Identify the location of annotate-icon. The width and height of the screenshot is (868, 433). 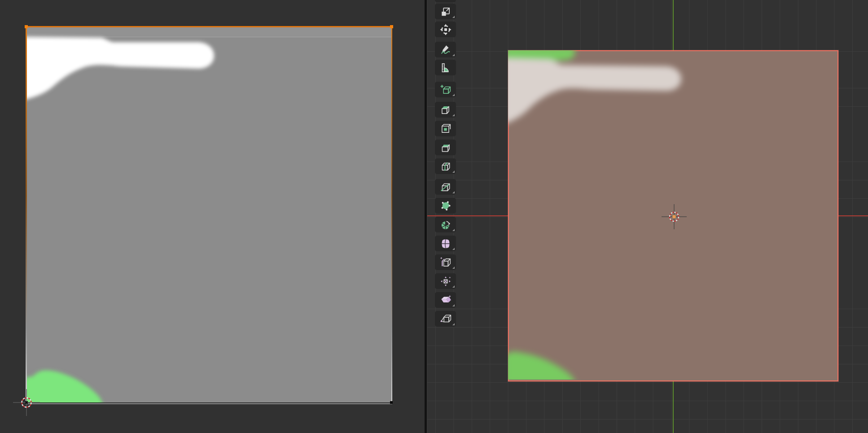
(446, 50).